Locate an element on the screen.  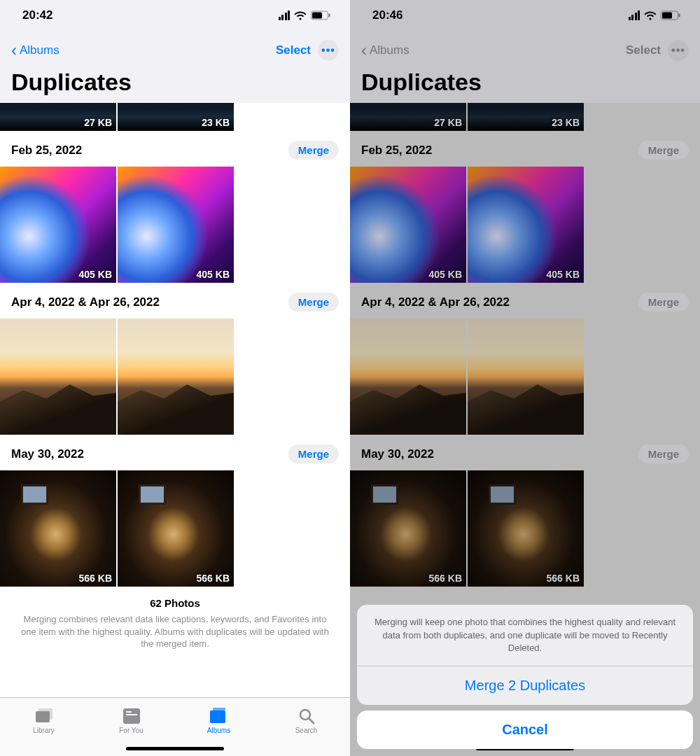
tab-albums: Albums is located at coordinates (218, 721).